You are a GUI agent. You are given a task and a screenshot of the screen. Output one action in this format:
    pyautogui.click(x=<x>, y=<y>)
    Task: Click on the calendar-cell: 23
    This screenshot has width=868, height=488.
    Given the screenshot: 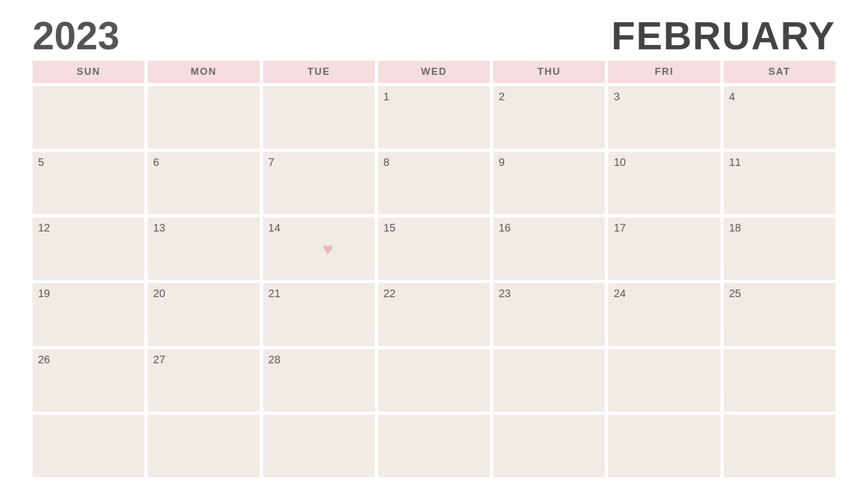 What is the action you would take?
    pyautogui.click(x=549, y=314)
    